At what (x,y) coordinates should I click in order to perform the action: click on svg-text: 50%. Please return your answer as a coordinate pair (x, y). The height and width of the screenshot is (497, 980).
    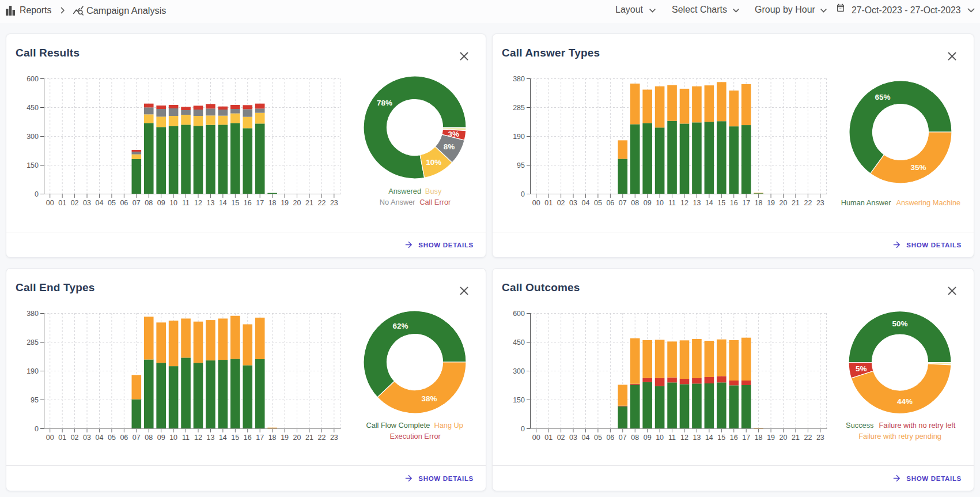
    Looking at the image, I should click on (900, 324).